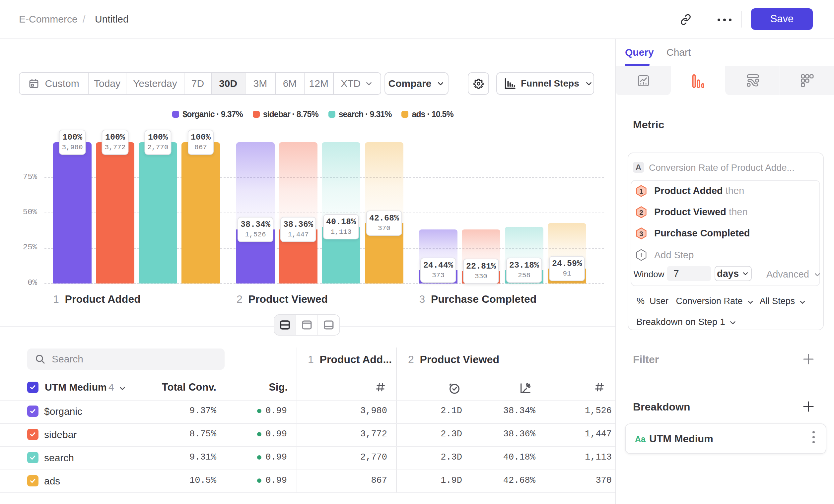  Describe the element at coordinates (641, 212) in the screenshot. I see `svg-text: 2` at that location.